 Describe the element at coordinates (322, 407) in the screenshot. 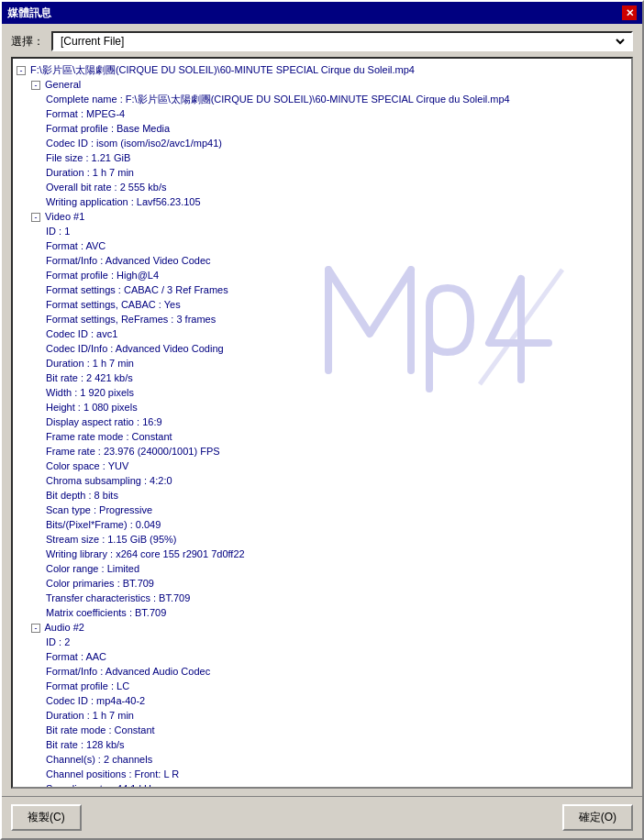

I see `video-item-12: Height : 1 080 pixels` at that location.